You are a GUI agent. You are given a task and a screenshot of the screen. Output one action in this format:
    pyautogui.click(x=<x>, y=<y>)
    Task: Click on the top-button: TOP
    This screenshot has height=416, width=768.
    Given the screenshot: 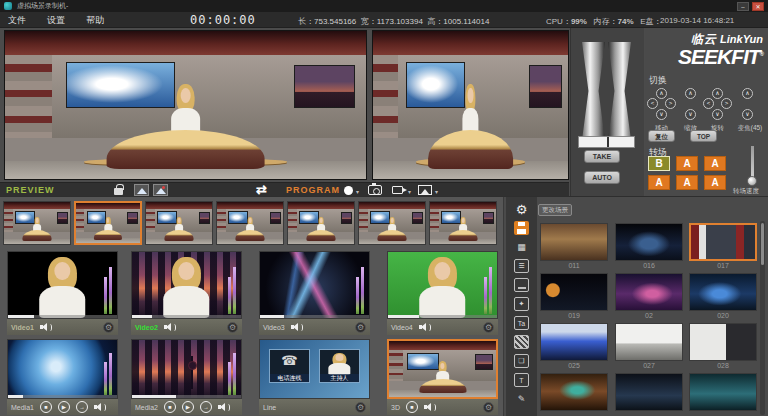 What is the action you would take?
    pyautogui.click(x=704, y=136)
    